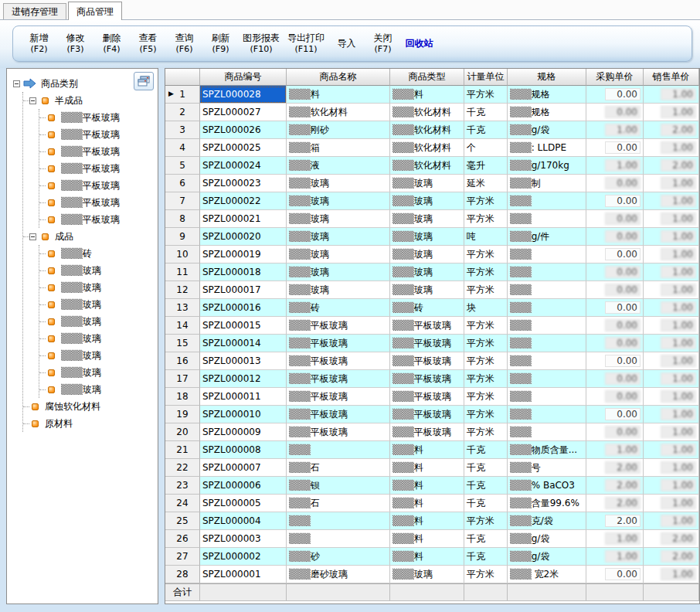 The width and height of the screenshot is (700, 612). What do you see at coordinates (243, 539) in the screenshot?
I see `product-code-cell: SPZL000003` at bounding box center [243, 539].